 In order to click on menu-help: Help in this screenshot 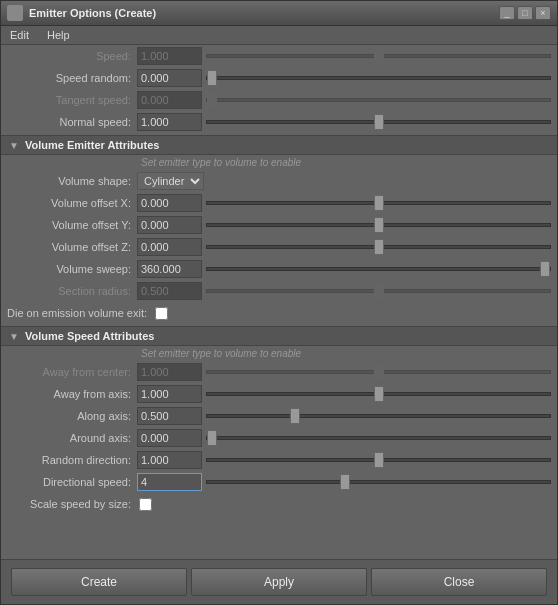, I will do `click(58, 35)`.